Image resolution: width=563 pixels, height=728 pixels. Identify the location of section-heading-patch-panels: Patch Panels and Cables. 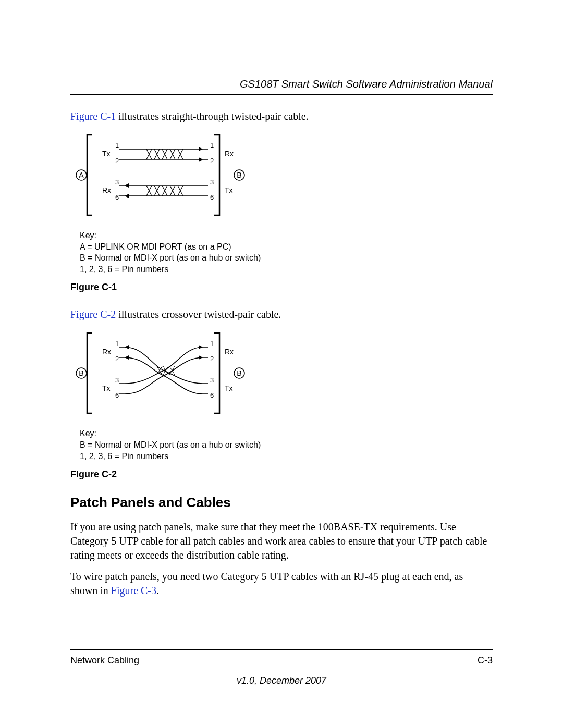
(282, 502).